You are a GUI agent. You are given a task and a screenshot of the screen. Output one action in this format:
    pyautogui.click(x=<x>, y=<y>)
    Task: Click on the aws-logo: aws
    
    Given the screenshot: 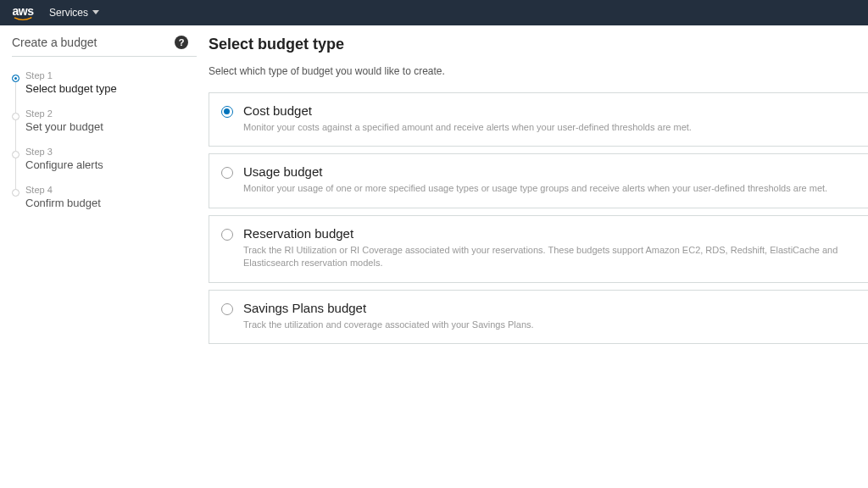 What is the action you would take?
    pyautogui.click(x=23, y=14)
    